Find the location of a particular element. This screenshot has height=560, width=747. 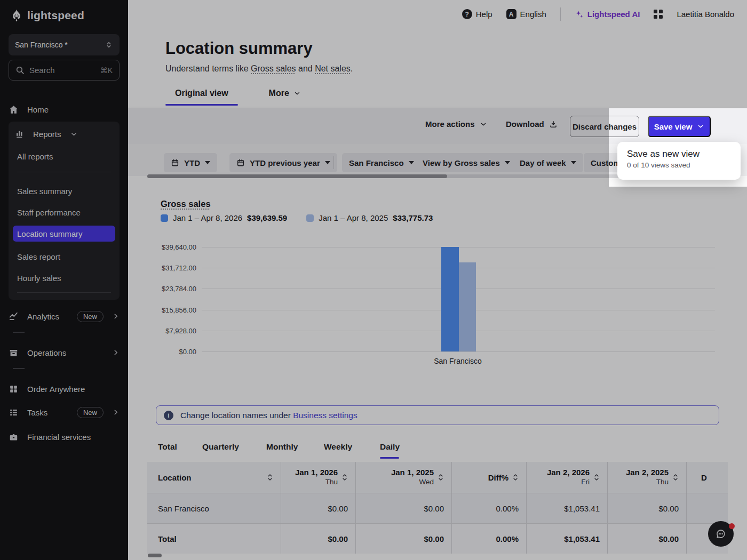

filter-view-by: View by Gross sales is located at coordinates (466, 163).